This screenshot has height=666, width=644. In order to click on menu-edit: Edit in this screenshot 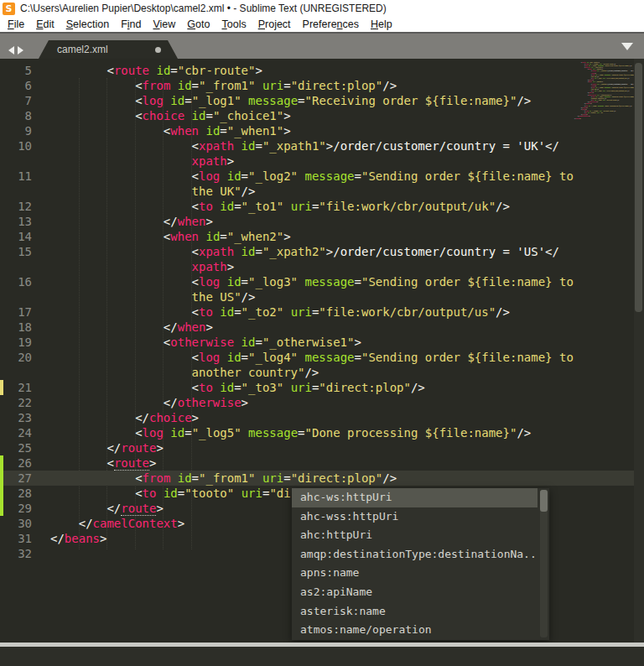, I will do `click(45, 25)`.